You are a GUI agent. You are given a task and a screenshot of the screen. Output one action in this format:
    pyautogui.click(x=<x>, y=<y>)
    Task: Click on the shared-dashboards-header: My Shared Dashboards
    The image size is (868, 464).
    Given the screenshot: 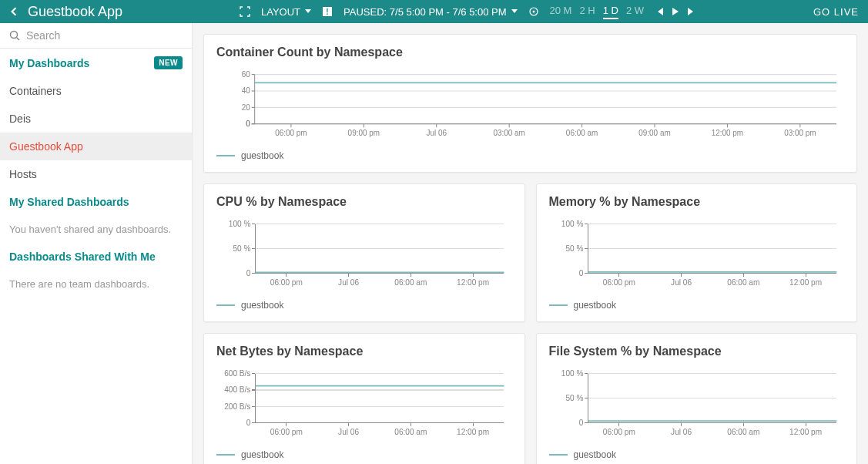 What is the action you would take?
    pyautogui.click(x=96, y=202)
    